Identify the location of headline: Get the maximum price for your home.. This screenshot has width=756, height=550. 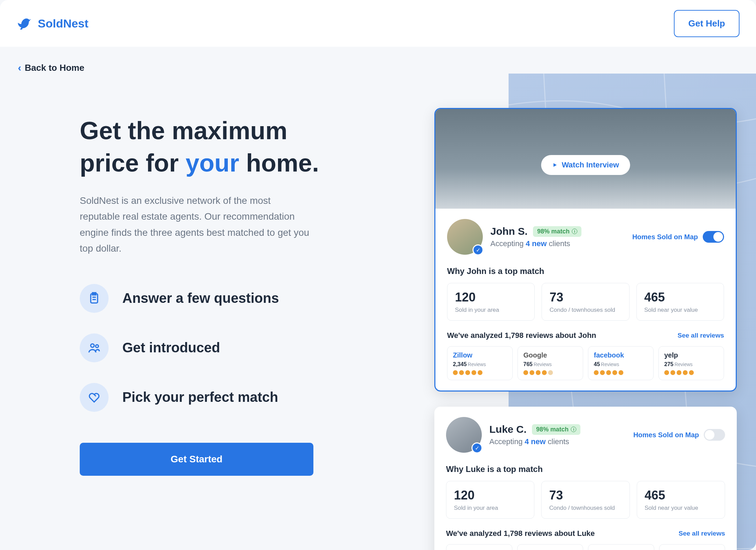
(212, 147).